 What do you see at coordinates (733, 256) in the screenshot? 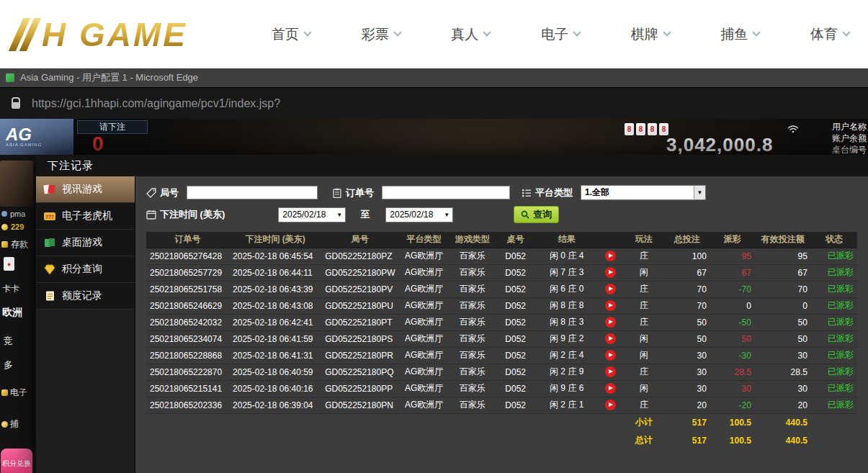
I see `cell-payout: 95` at bounding box center [733, 256].